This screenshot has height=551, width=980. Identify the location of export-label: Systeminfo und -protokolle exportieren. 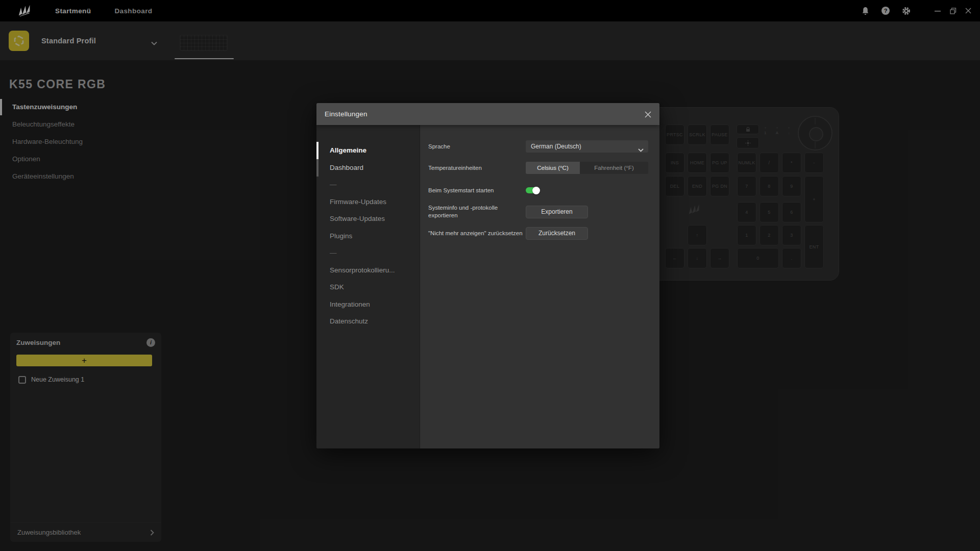
(473, 212).